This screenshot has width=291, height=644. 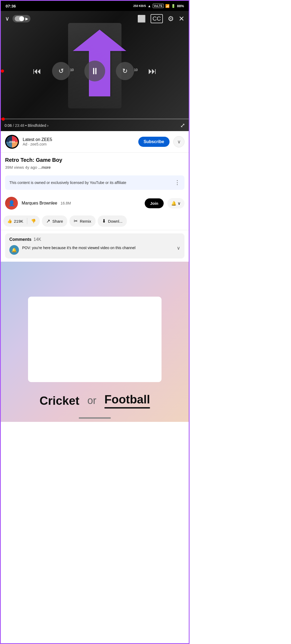 I want to click on settings-button: ⚙, so click(x=171, y=19).